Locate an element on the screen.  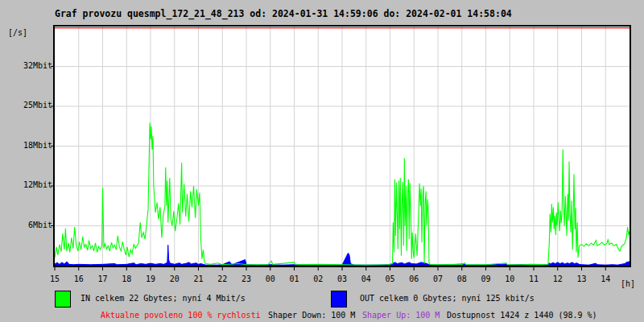
x-tick-label: 10 is located at coordinates (510, 279).